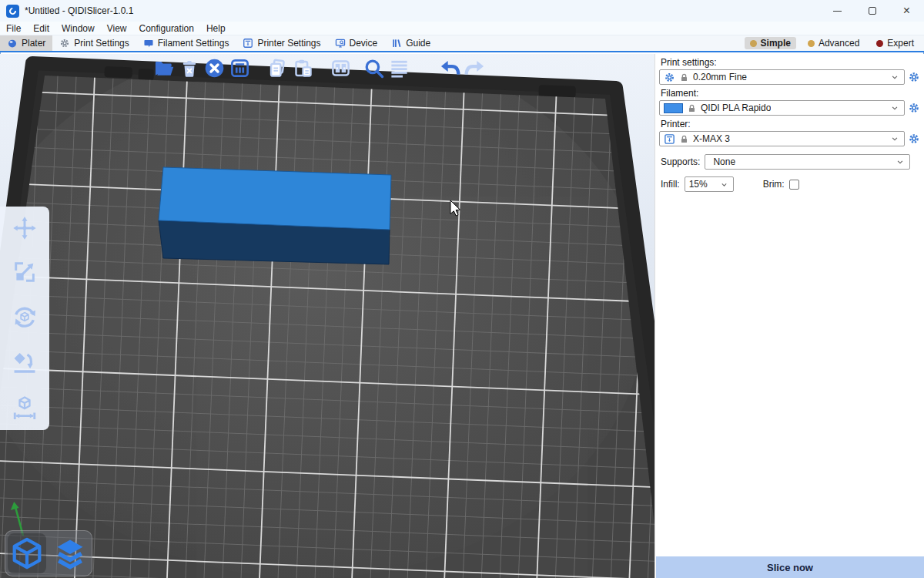 This screenshot has height=578, width=924. What do you see at coordinates (914, 108) in the screenshot?
I see `edit-filament-button` at bounding box center [914, 108].